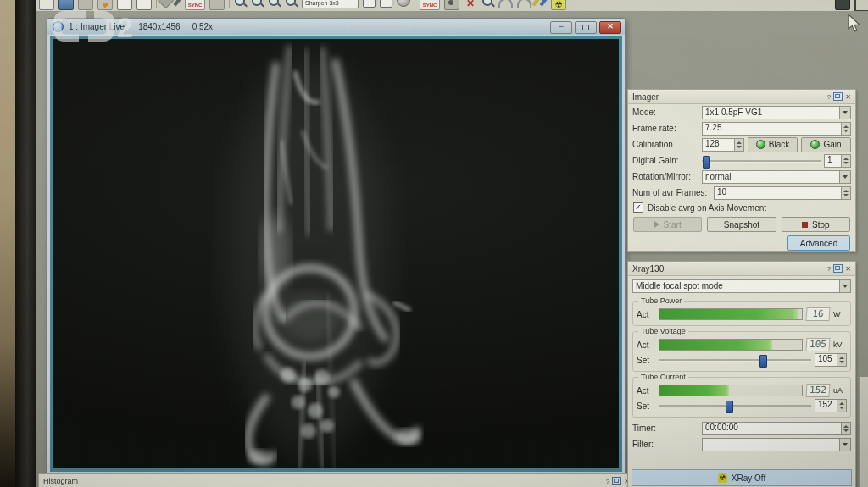 The width and height of the screenshot is (868, 487). Describe the element at coordinates (203, 27) in the screenshot. I see `zoom-level: 0.52x` at that location.